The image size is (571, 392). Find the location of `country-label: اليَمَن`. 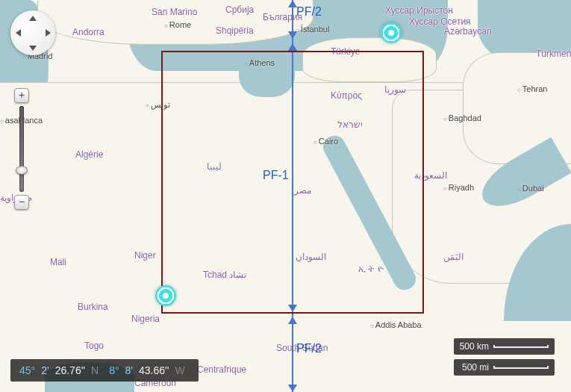

country-label: اليَمَن is located at coordinates (454, 257).